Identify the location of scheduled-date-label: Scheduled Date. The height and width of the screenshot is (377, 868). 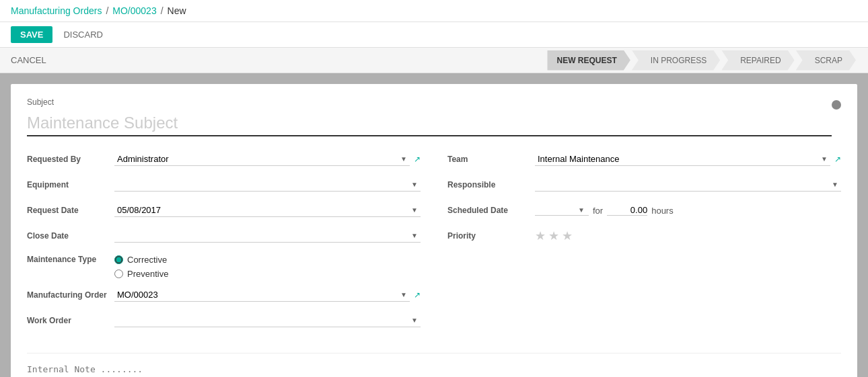
(491, 210).